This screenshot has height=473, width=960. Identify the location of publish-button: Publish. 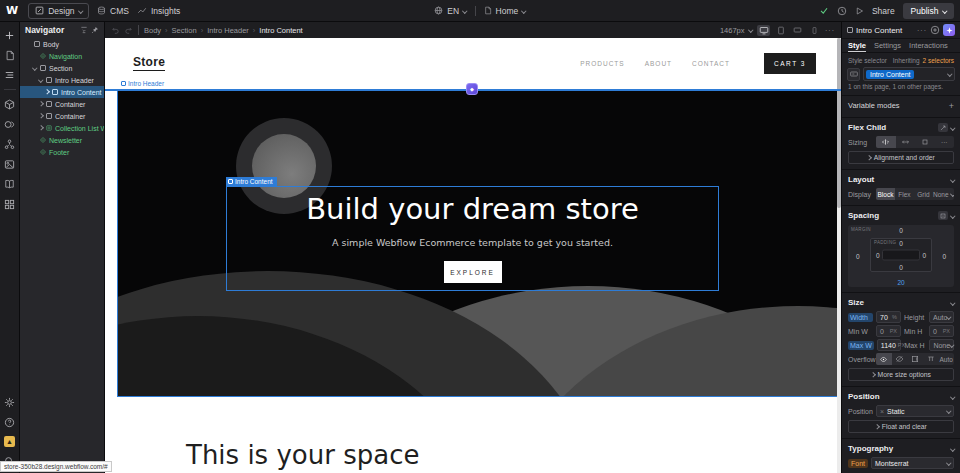
(928, 11).